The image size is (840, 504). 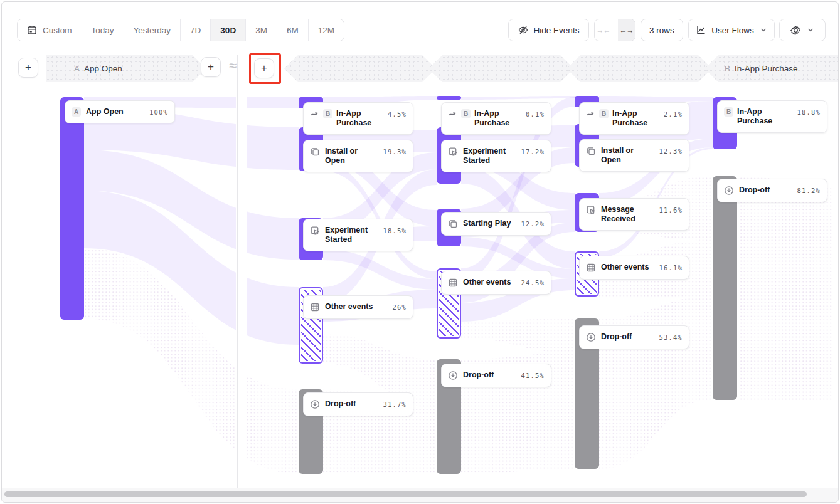 I want to click on step-b-header-band: B In-App Purchase, so click(x=772, y=69).